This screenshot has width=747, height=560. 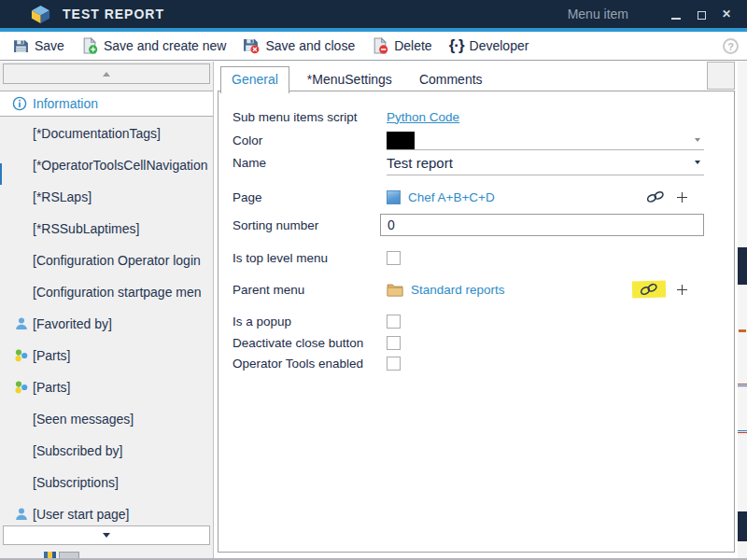 I want to click on save-and-create-new-label: Save and create new, so click(x=165, y=46).